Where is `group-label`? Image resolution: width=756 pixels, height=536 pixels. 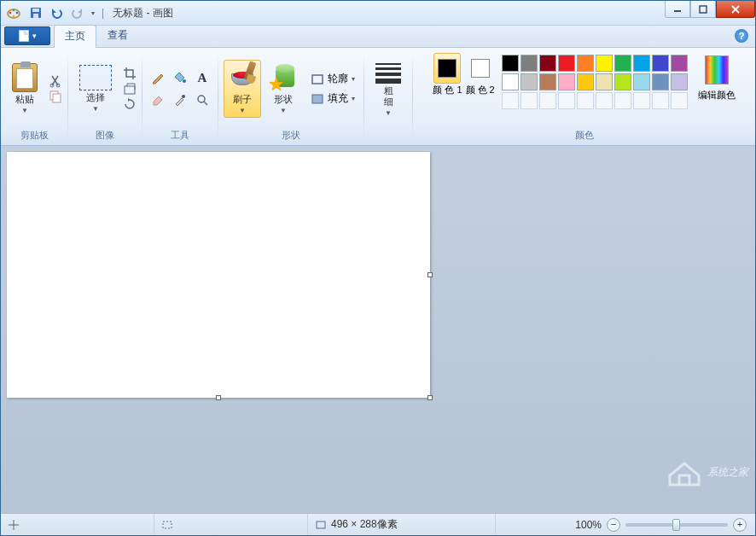
group-label is located at coordinates (388, 137).